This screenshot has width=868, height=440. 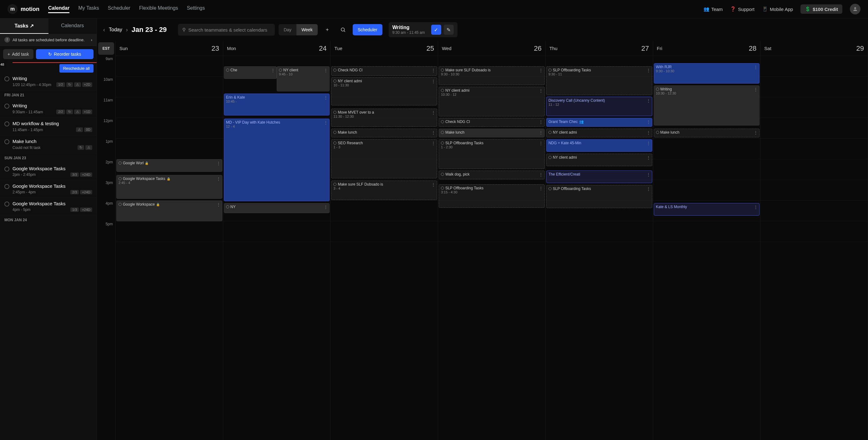 I want to click on mobile-link: 📱Mobile App, so click(x=777, y=9).